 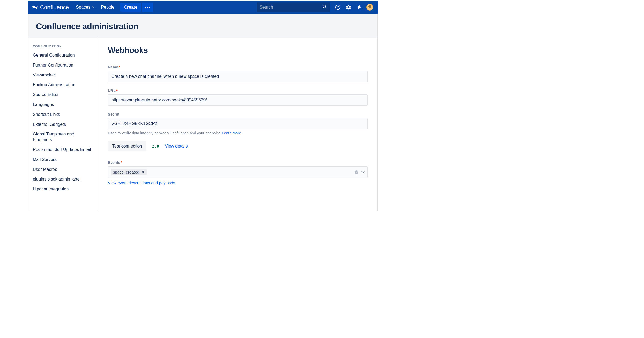 I want to click on sidebar-item-backup-administration: Backup Administration, so click(x=63, y=85).